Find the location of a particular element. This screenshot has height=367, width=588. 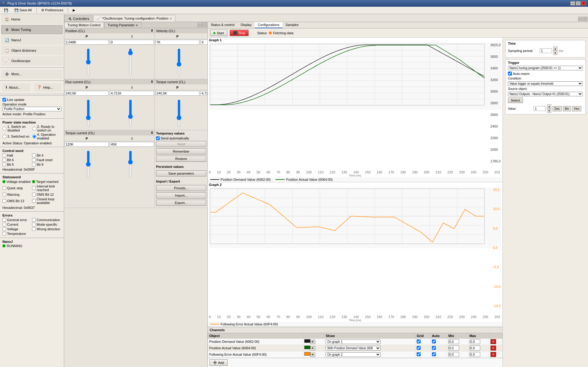

channel-3-min-input is located at coordinates (454, 354).